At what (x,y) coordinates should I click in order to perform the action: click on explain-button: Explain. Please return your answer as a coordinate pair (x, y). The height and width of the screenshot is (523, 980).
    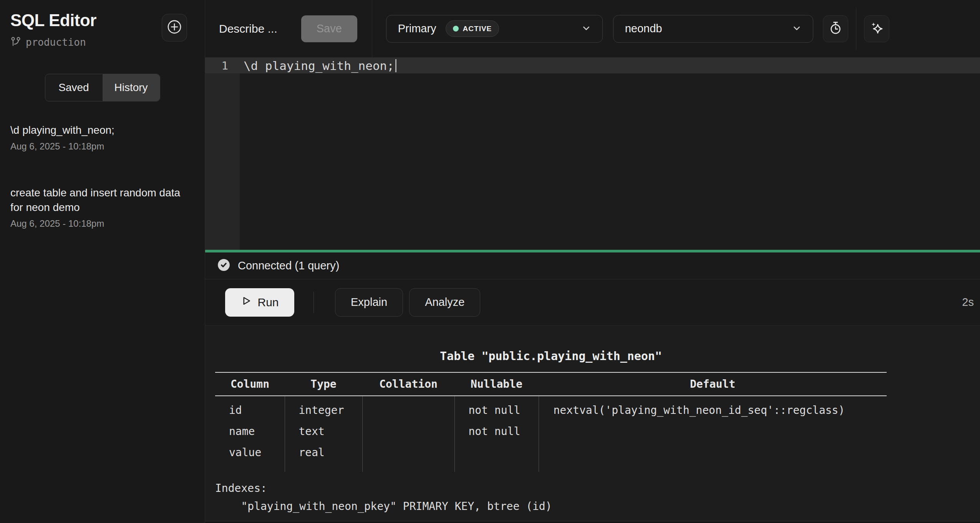
    Looking at the image, I should click on (369, 302).